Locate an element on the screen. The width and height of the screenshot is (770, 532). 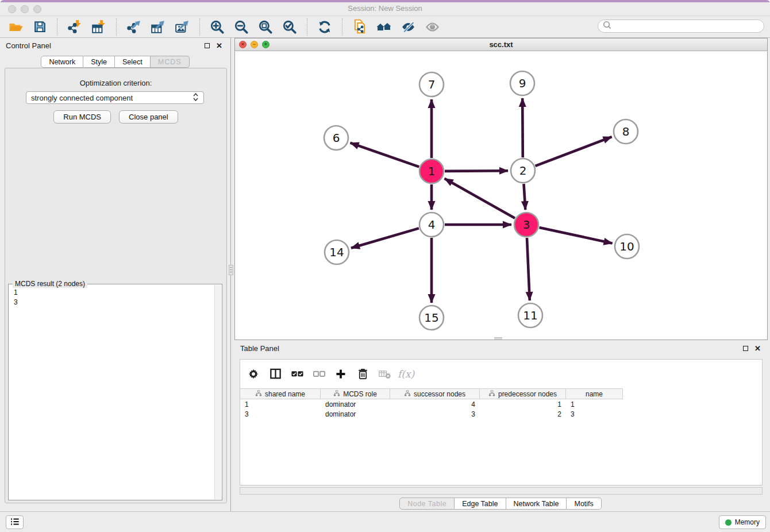
table-tab-edge-table: Edge Table is located at coordinates (480, 503).